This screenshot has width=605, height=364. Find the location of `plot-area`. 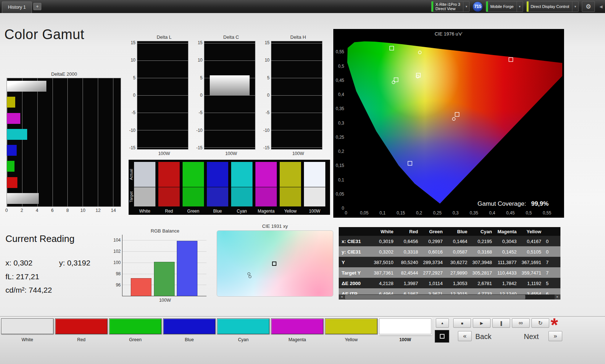

plot-area is located at coordinates (163, 95).